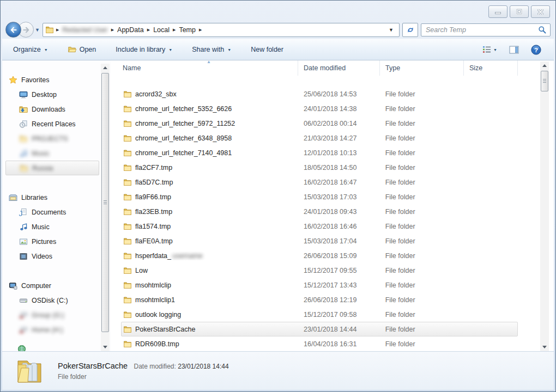 This screenshot has width=556, height=392. I want to click on file-name: fla23EB.tmp, so click(154, 212).